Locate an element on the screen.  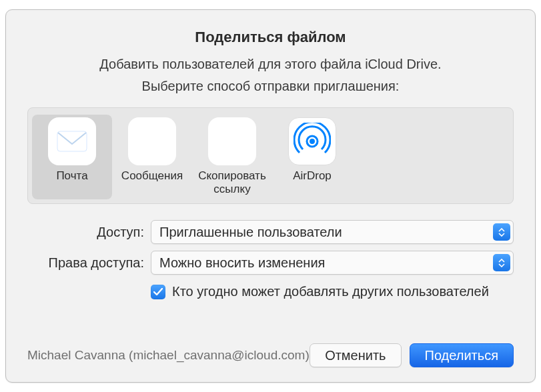
cancel-button: Отменить is located at coordinates (355, 355).